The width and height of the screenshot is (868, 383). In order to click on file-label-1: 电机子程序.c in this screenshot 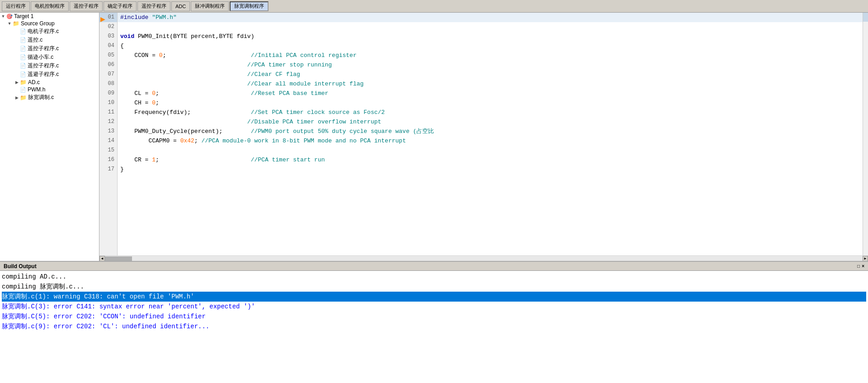, I will do `click(43, 32)`.